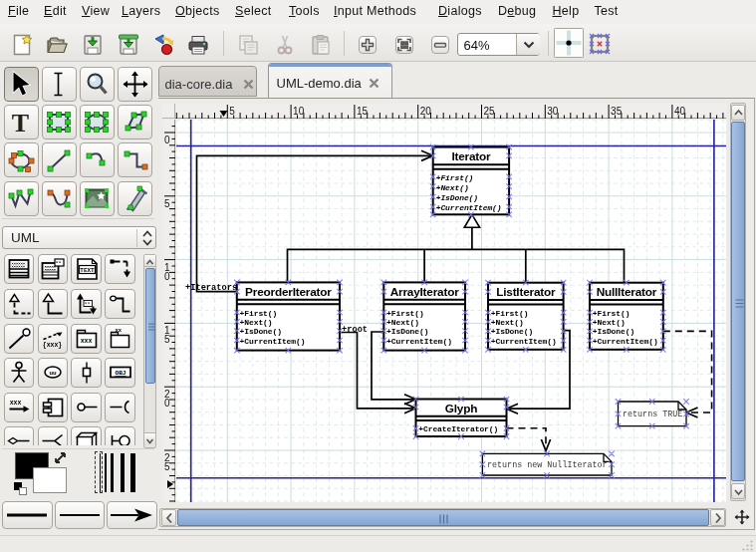 The width and height of the screenshot is (756, 552). Describe the element at coordinates (20, 124) in the screenshot. I see `svg-text: T` at that location.